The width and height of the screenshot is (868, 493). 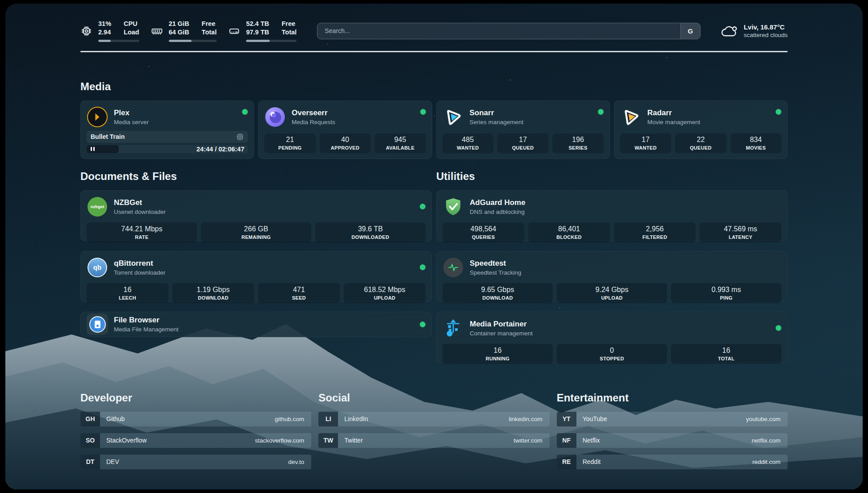 I want to click on app-desc: DNS and adblocking, so click(x=626, y=212).